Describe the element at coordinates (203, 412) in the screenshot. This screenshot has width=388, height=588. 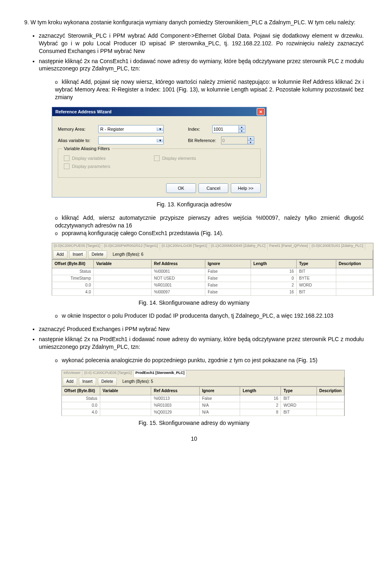
I see `table-row: 4.0%Q00129N/A8BIT` at that location.